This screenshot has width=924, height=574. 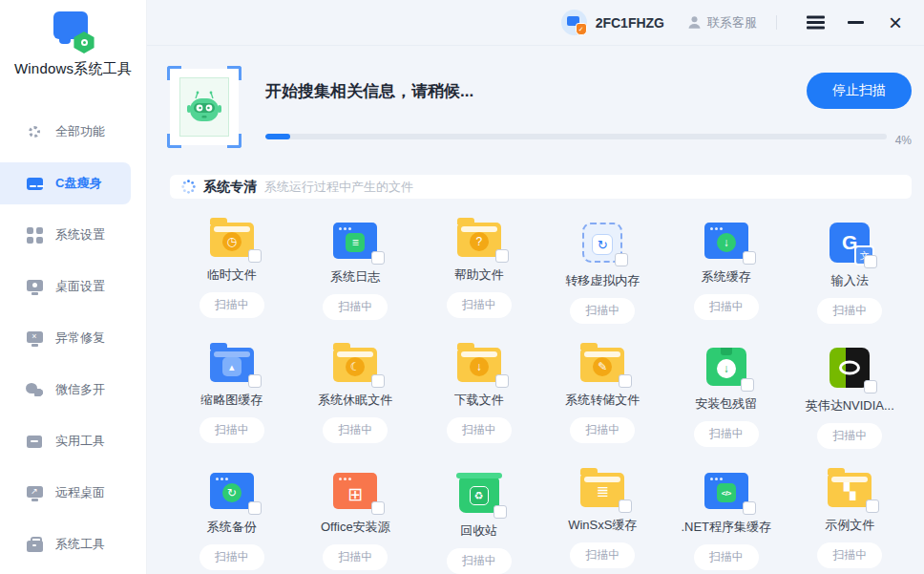 I want to click on menu-button, so click(x=815, y=23).